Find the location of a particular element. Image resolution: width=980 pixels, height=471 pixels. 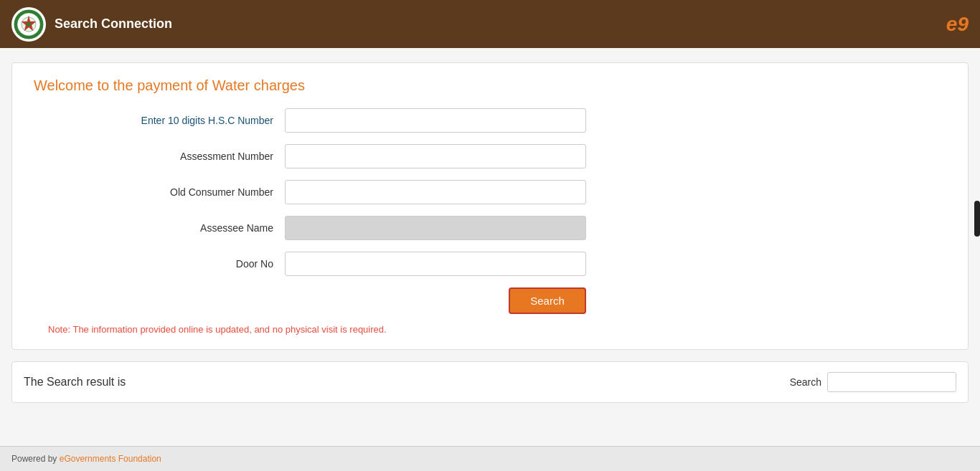

assessee-name-label: Assessee Name is located at coordinates (159, 228).